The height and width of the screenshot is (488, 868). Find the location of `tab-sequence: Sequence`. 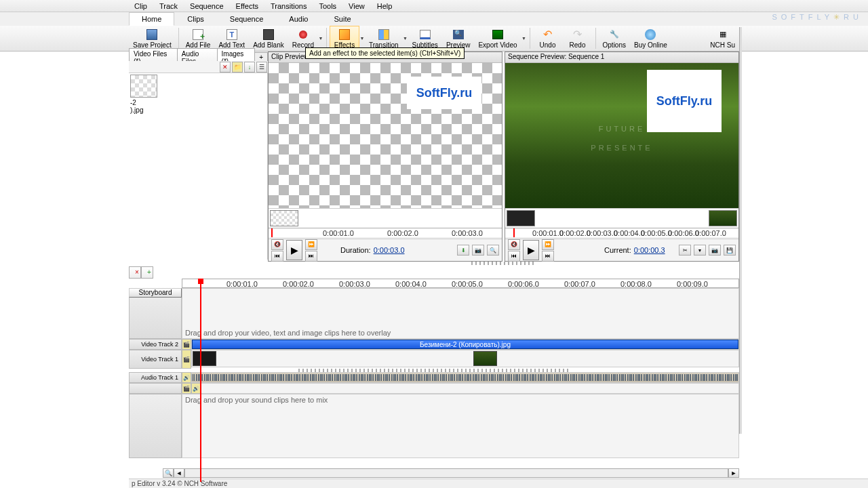

tab-sequence: Sequence is located at coordinates (247, 19).